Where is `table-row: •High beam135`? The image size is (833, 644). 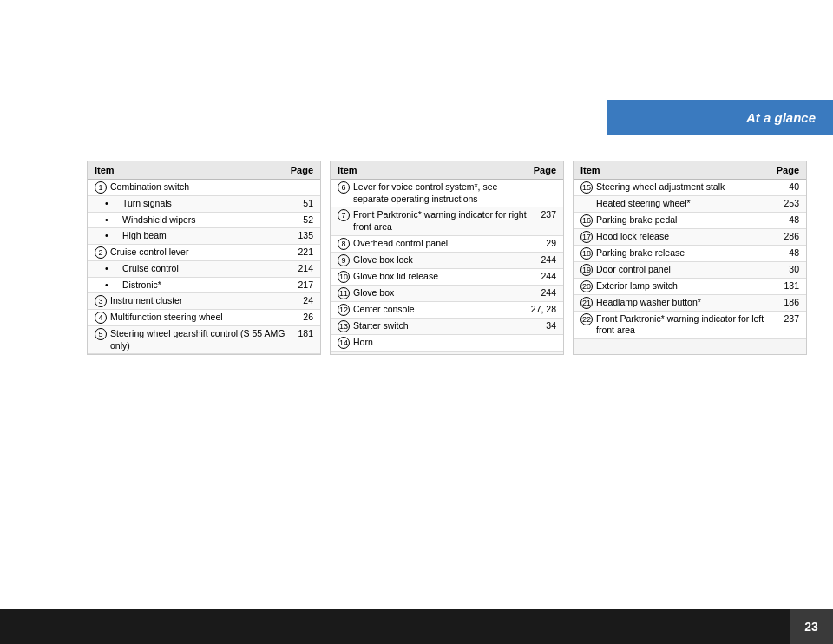 table-row: •High beam135 is located at coordinates (204, 236).